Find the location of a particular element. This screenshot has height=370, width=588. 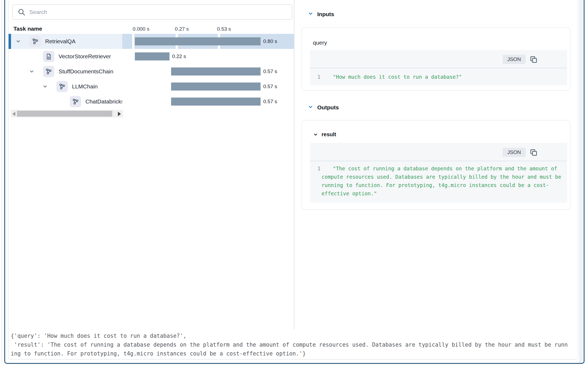

scroll-right-arrow-icon is located at coordinates (119, 114).